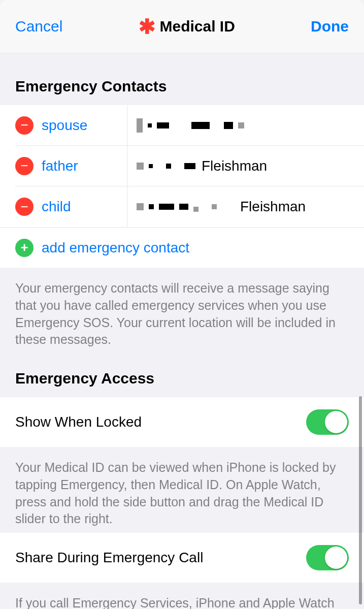 This screenshot has width=364, height=609. Describe the element at coordinates (197, 26) in the screenshot. I see `title-text: Medical ID` at that location.